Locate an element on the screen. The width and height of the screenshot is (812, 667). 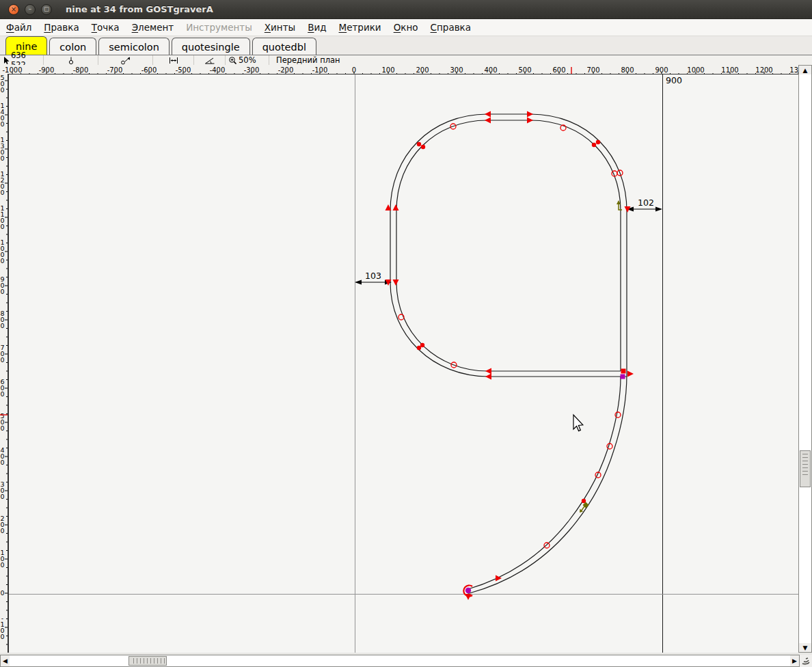
menubar: ФайлПравкаТочкаЭлементИнструментыХинтыВи… is located at coordinates (406, 27).